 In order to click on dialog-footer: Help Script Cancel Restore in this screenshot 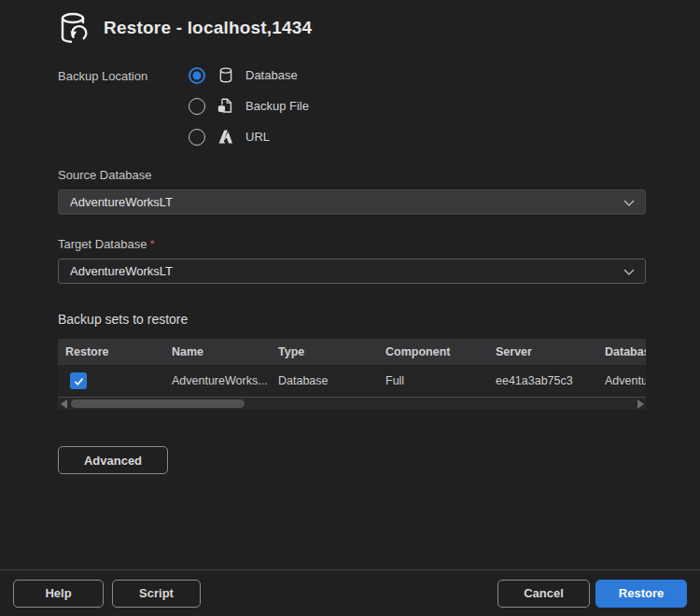, I will do `click(350, 593)`.